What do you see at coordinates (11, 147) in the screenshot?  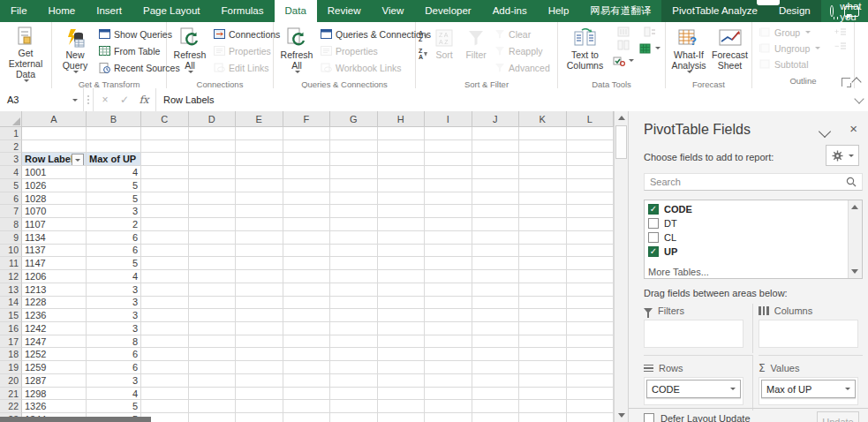 I see `row-header-2: 2` at bounding box center [11, 147].